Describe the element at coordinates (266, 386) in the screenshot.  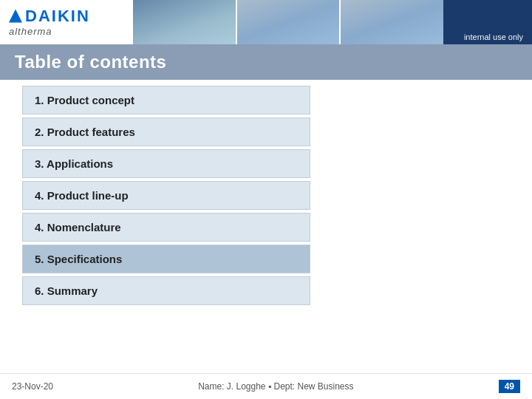
I see `footer: 23-Nov-20 Name: J. Logghe ▪ Dept: New Bu…` at that location.